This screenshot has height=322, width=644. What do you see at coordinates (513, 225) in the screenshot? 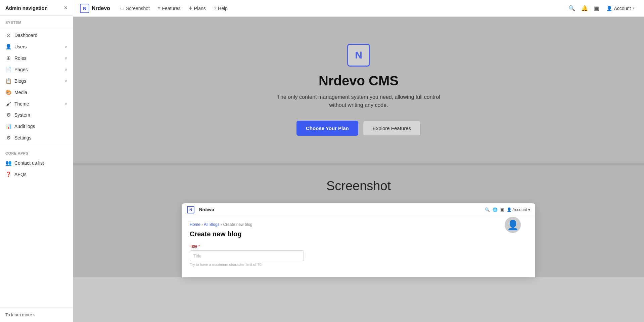
I see `avatar-icon: 👤` at bounding box center [513, 225].